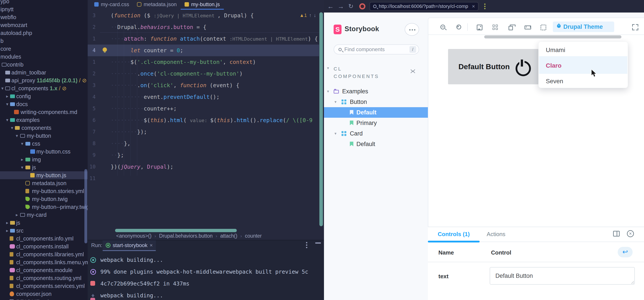 The width and height of the screenshot is (644, 300). What do you see at coordinates (44, 286) in the screenshot?
I see `tree-item-cl_components.services.yml: cl_components.services.yml` at bounding box center [44, 286].